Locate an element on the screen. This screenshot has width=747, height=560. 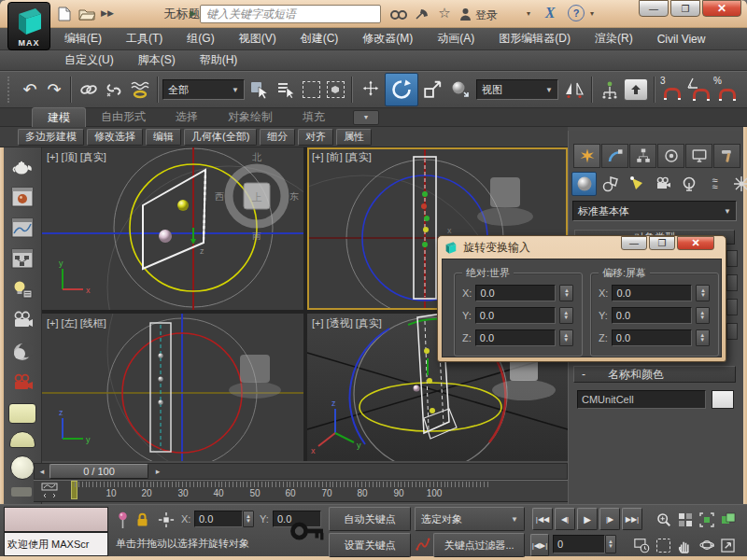
key-filters-curve-icon is located at coordinates (423, 545).